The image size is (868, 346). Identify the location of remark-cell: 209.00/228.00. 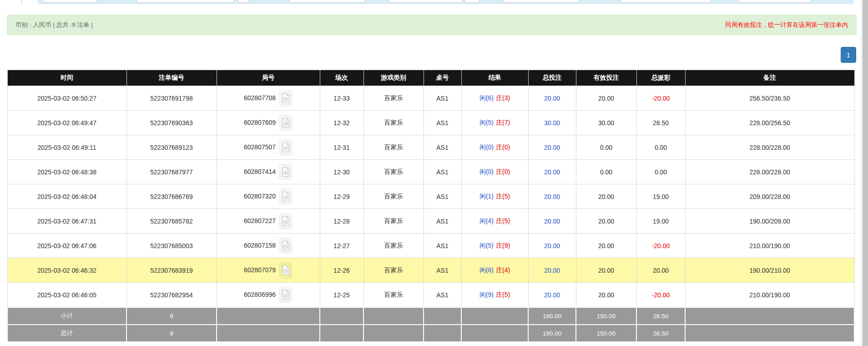
(770, 197).